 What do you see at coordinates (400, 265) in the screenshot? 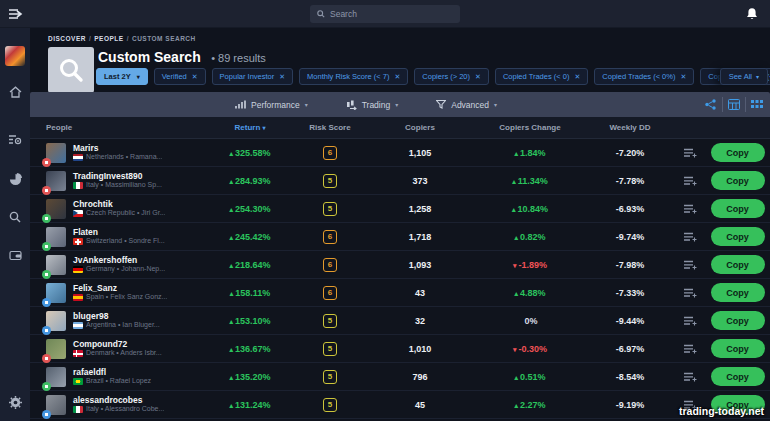
I see `table-row: JvAnkershoffen Germany • Johann-Nep... ▴…` at bounding box center [400, 265].